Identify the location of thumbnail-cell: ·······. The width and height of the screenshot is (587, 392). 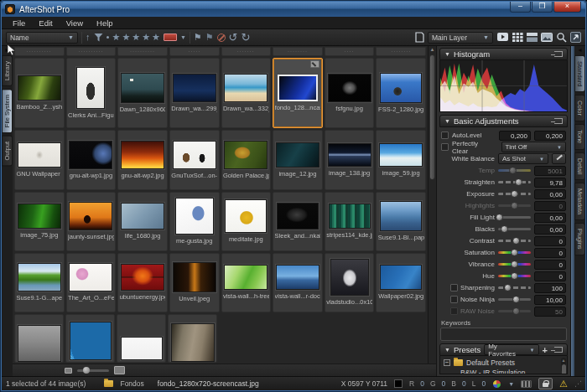
(247, 52).